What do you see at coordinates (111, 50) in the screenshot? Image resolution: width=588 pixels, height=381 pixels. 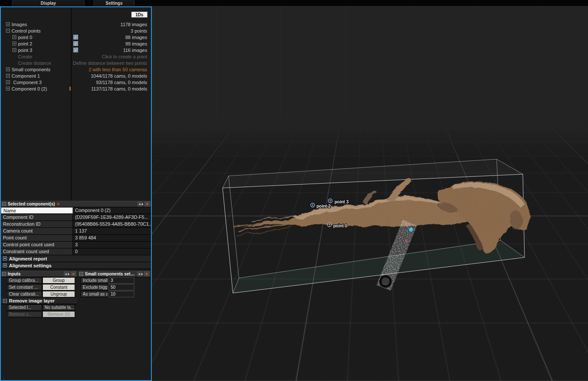 I see `tree-value-wrap: ✓ 116 images` at bounding box center [111, 50].